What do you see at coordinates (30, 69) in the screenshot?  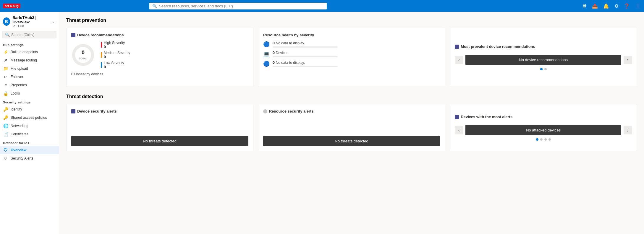 I see `sidebar-item-file-upload: 📁 File upload` at bounding box center [30, 69].